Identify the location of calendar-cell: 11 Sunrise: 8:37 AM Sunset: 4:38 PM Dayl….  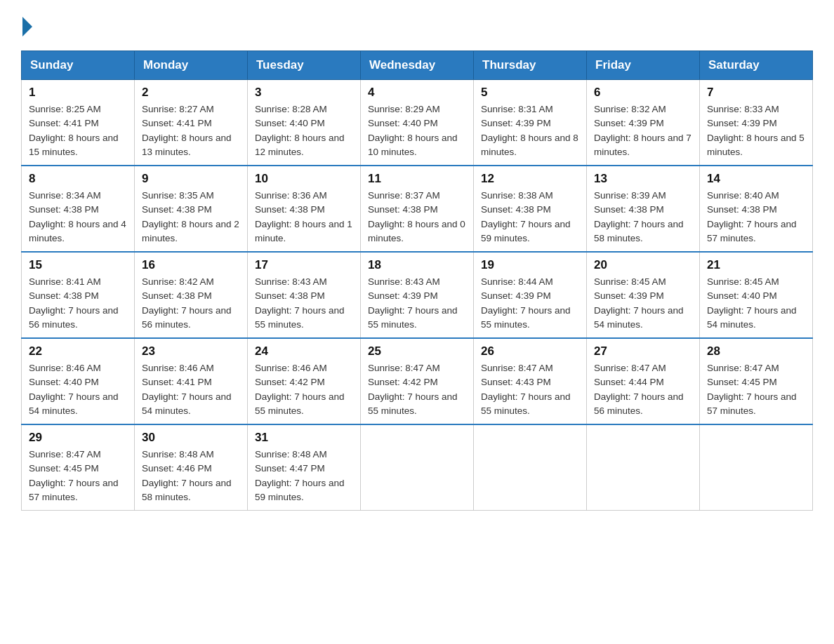
(417, 209).